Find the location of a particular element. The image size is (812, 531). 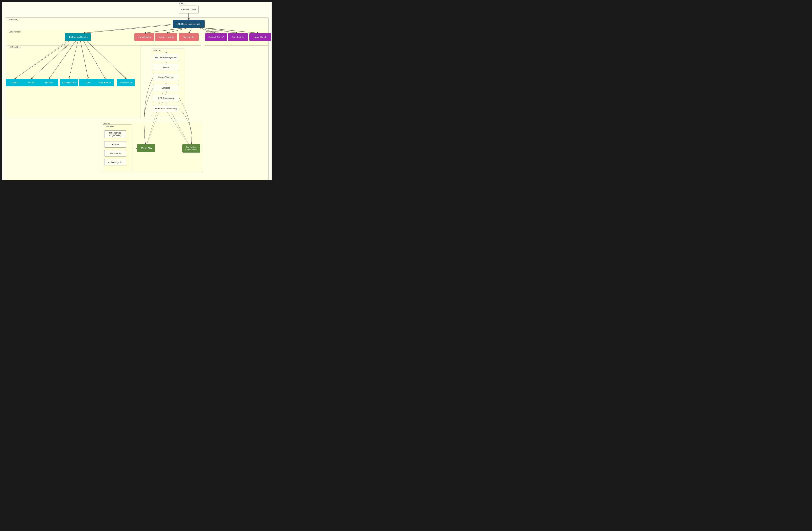

sqlite-dbs-node: SQLite DBs is located at coordinates (146, 148).